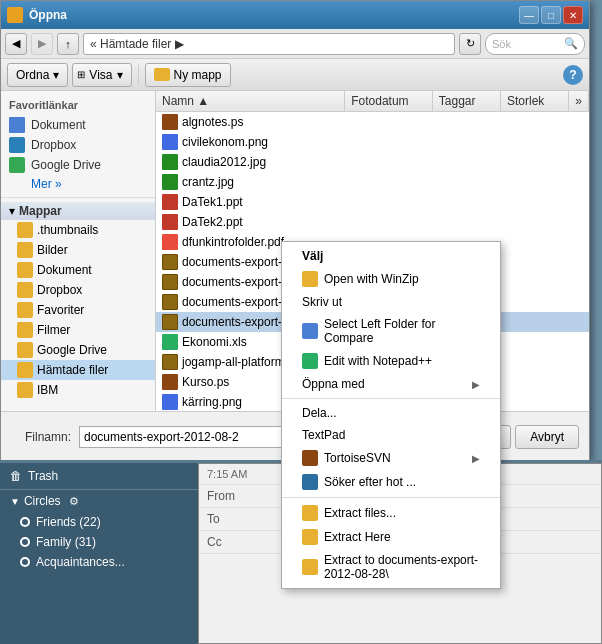  I want to click on folders-header: ▾ Mappar, so click(78, 211).